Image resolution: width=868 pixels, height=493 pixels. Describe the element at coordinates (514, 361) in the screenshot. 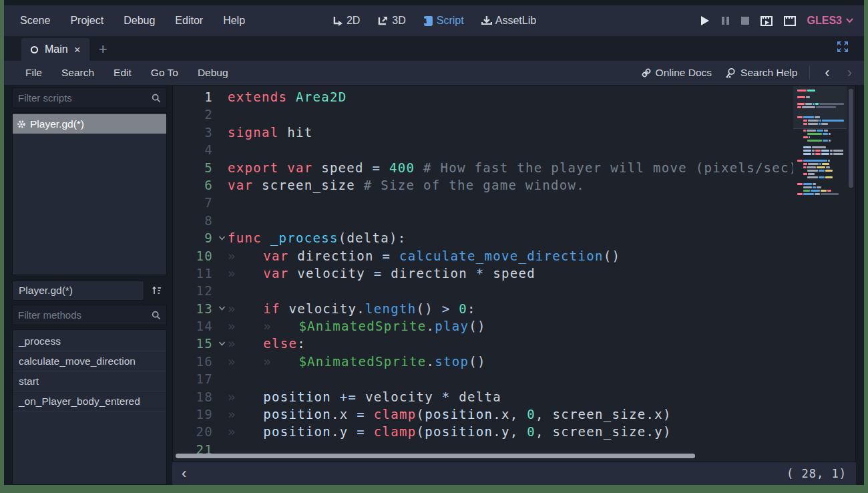

I see `code-line: 16»»$AnimatedSprite.stop()` at that location.